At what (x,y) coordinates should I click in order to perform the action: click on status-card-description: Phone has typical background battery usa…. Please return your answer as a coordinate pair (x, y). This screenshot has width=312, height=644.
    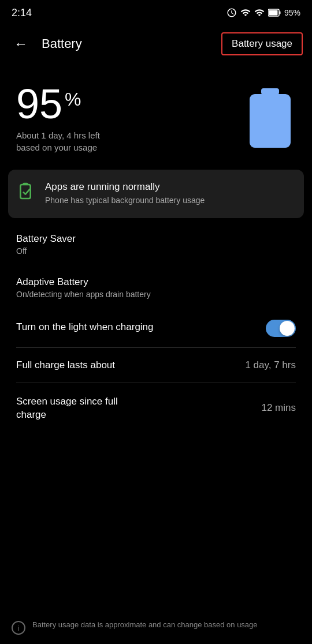
    Looking at the image, I should click on (125, 201).